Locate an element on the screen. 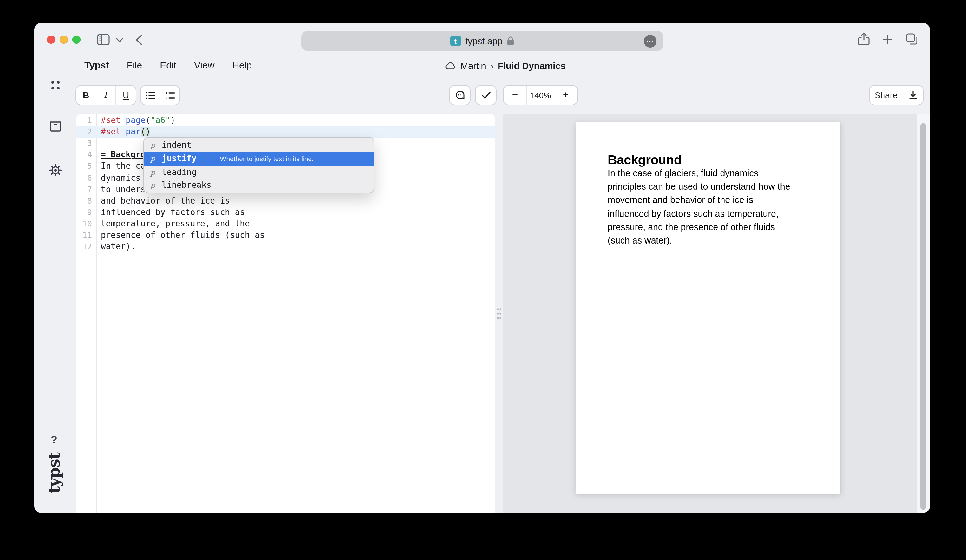 Image resolution: width=966 pixels, height=560 pixels. settings-gear-icon is located at coordinates (55, 170).